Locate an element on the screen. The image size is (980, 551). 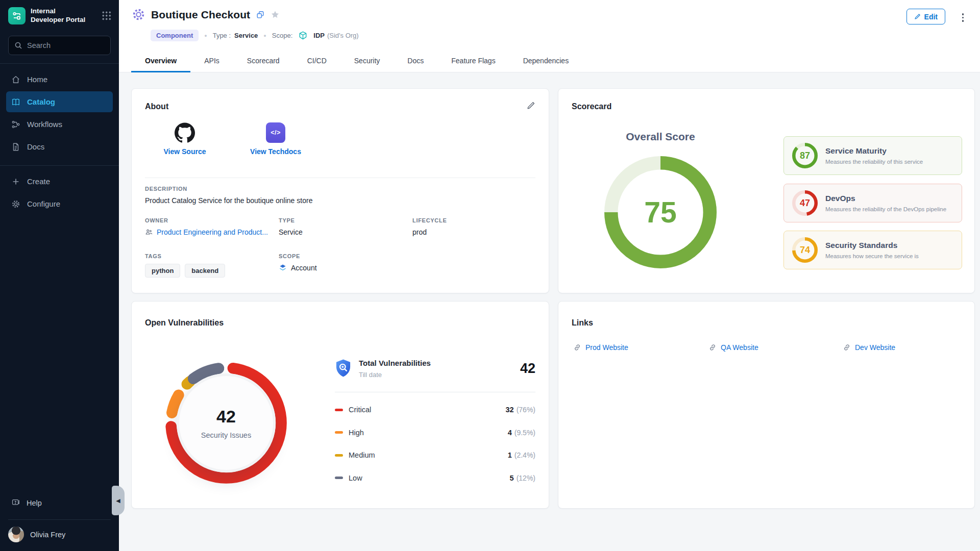
help-button: Help is located at coordinates (59, 503).